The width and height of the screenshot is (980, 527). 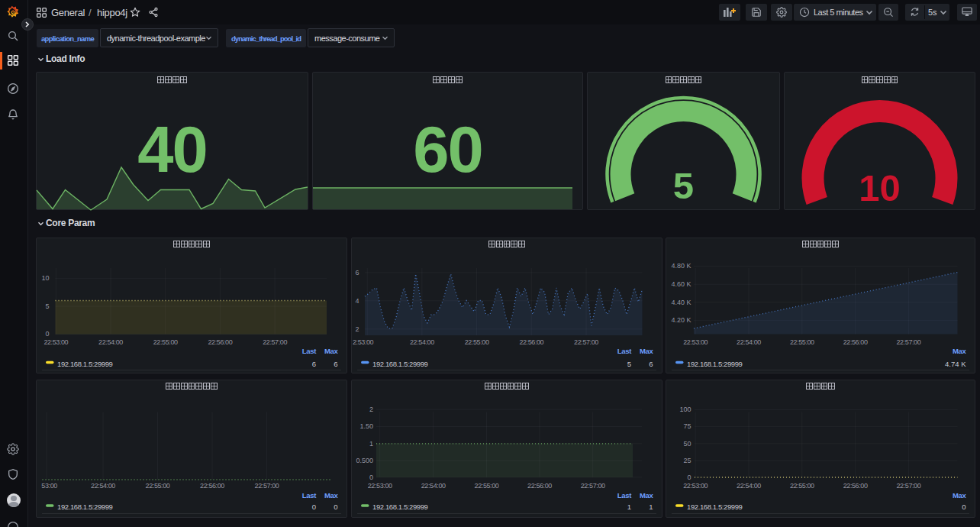 What do you see at coordinates (681, 284) in the screenshot?
I see `svg-text: 4.60 K` at bounding box center [681, 284].